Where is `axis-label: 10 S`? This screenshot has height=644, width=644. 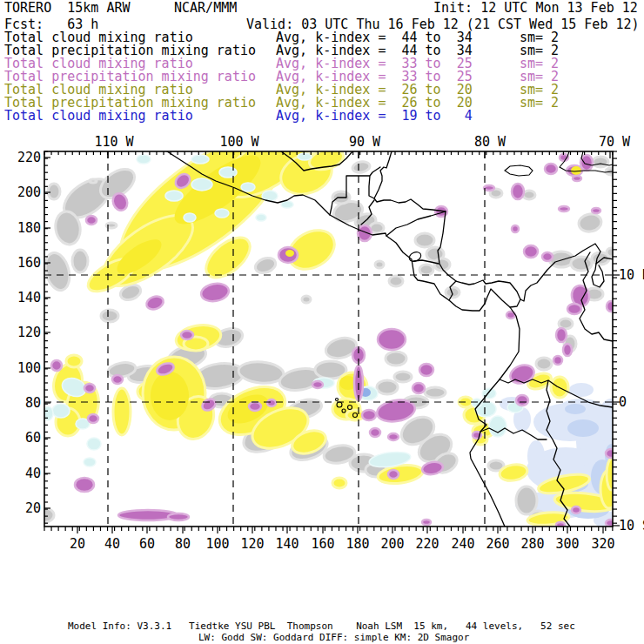 axis-label: 10 S is located at coordinates (632, 526).